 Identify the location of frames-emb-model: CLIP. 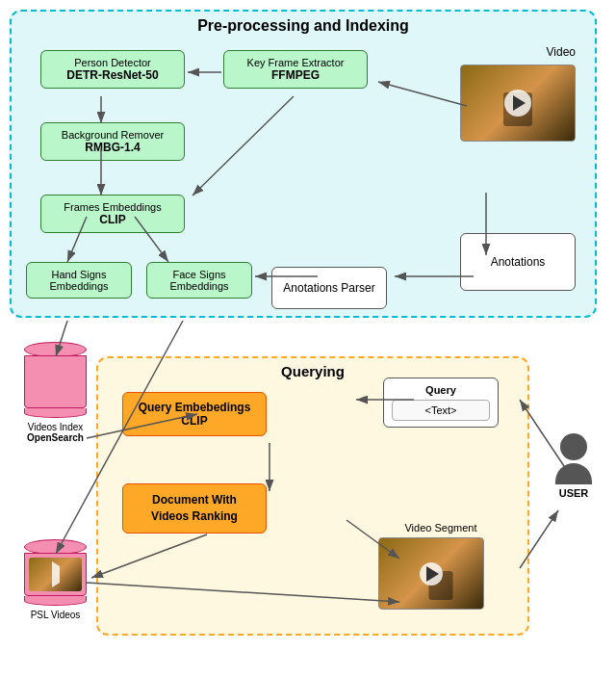
(113, 220).